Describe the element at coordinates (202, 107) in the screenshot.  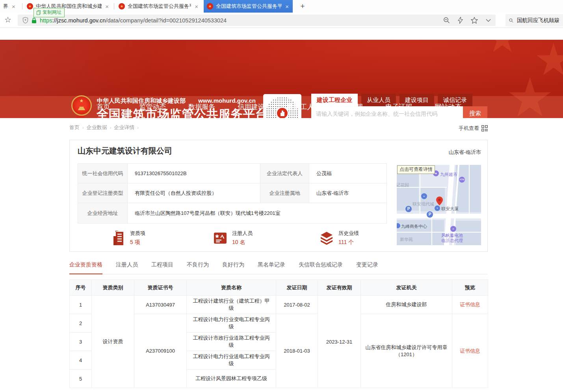
I see `nav-item-data-service: 数据服务` at that location.